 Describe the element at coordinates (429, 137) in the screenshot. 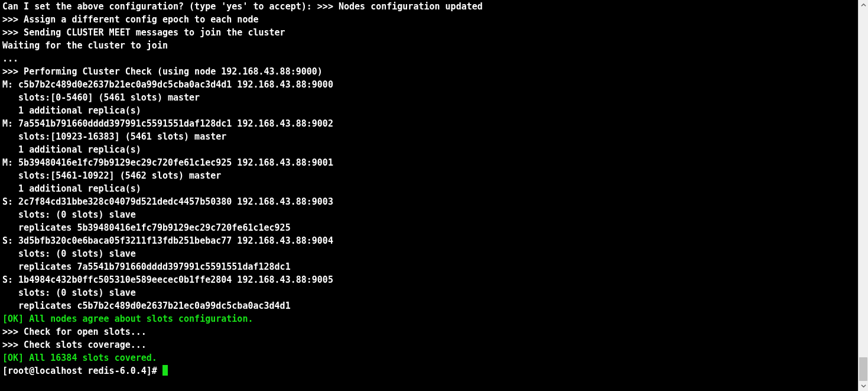

I see `terminal-line: slots:[10923-16383] (5461 slots) master` at that location.